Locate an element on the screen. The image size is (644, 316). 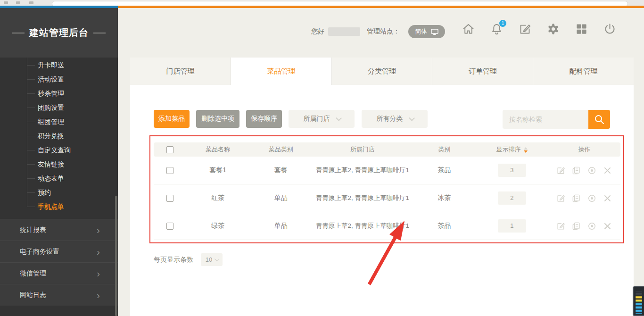
sidebar-section-sitelog: 网站日志› is located at coordinates (59, 295).